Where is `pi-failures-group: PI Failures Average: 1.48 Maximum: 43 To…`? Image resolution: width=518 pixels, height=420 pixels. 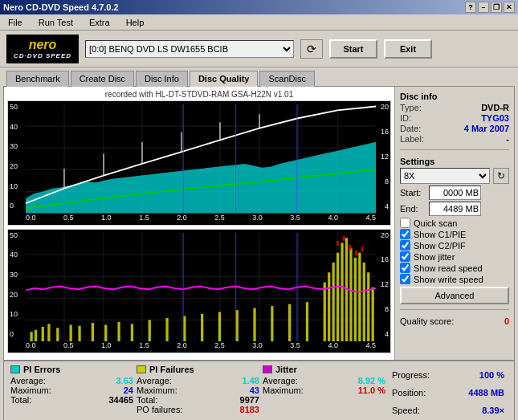 pi-failures-group: PI Failures Average: 1.48 Maximum: 43 To… is located at coordinates (198, 392).